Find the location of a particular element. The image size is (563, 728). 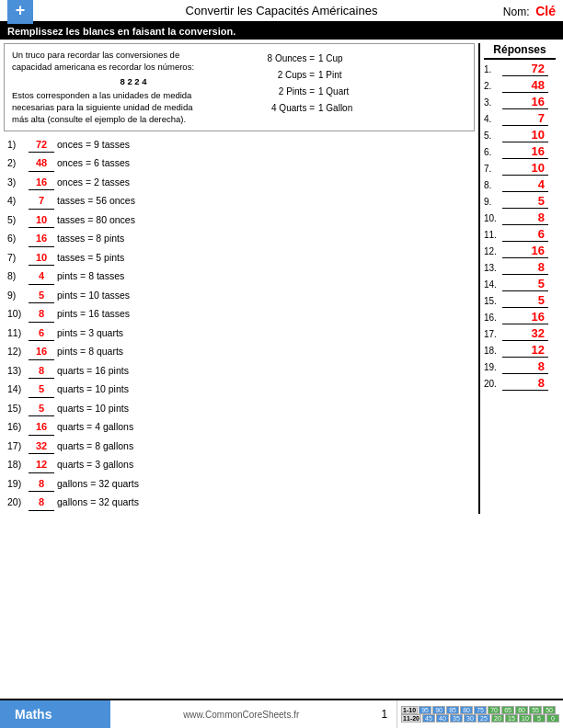

score-cell: 40 is located at coordinates (442, 719).